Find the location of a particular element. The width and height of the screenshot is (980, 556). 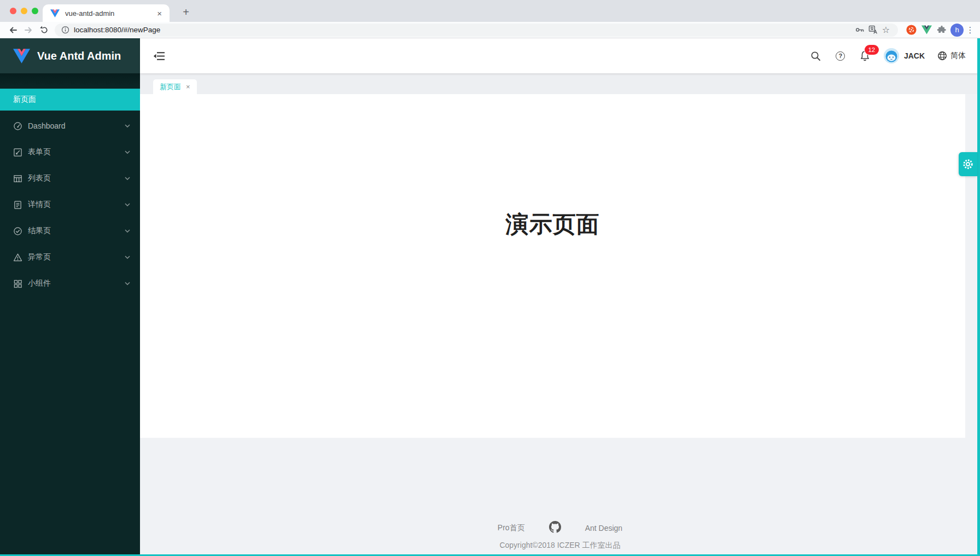

footer-link-antd: Ant Design is located at coordinates (604, 528).